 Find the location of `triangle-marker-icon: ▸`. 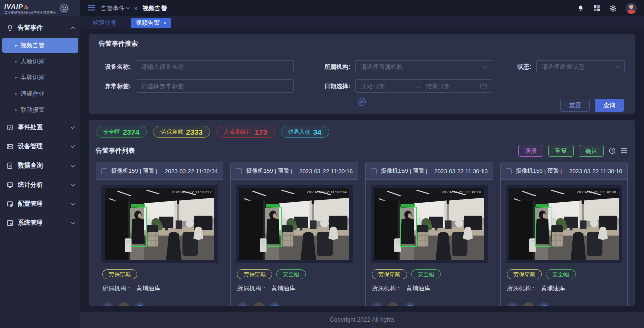

triangle-marker-icon: ▸ is located at coordinates (16, 110).